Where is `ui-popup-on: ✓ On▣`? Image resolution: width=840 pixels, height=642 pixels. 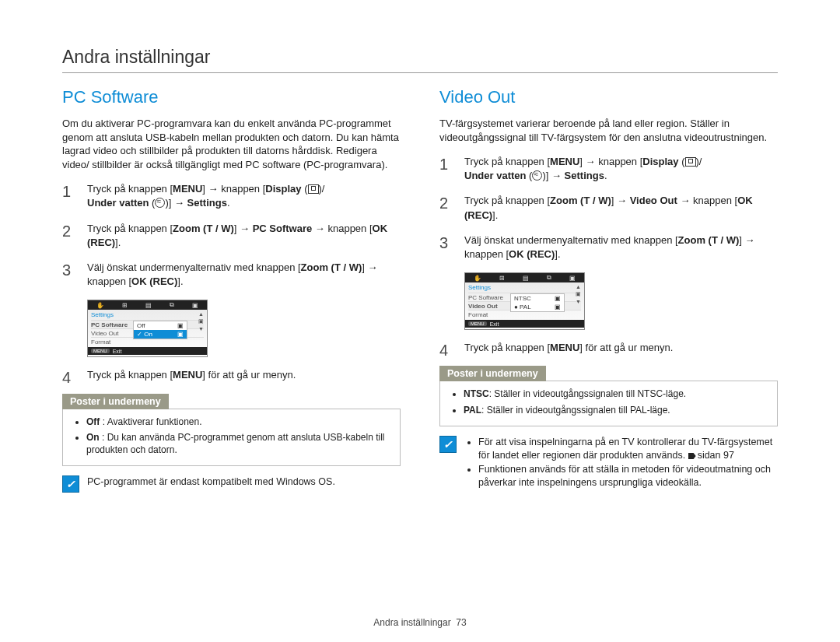
ui-popup-on: ✓ On▣ is located at coordinates (160, 335).